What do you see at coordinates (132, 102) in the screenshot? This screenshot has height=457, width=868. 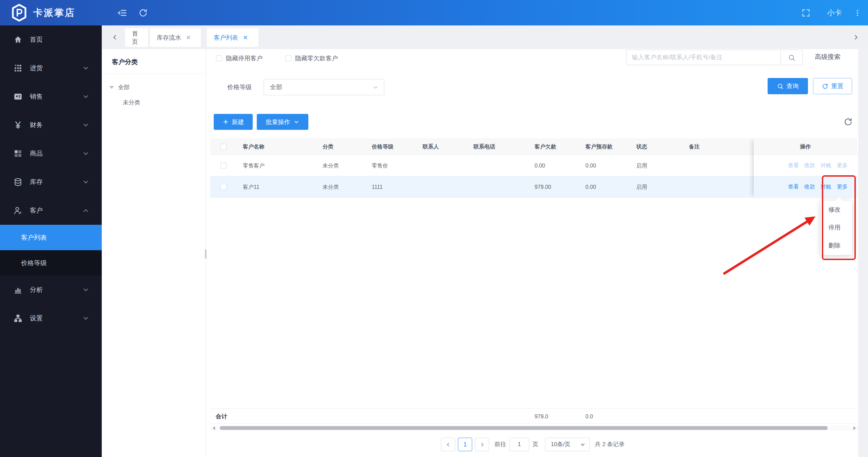 I see `tree-node-label: 未分类` at bounding box center [132, 102].